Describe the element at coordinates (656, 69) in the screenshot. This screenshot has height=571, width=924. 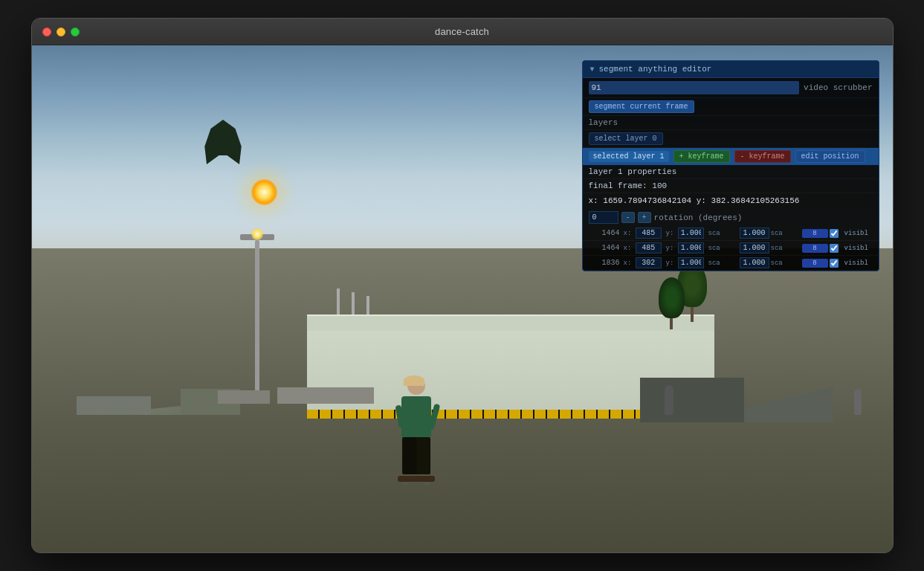
I see `panel-title: segment anything editor` at that location.